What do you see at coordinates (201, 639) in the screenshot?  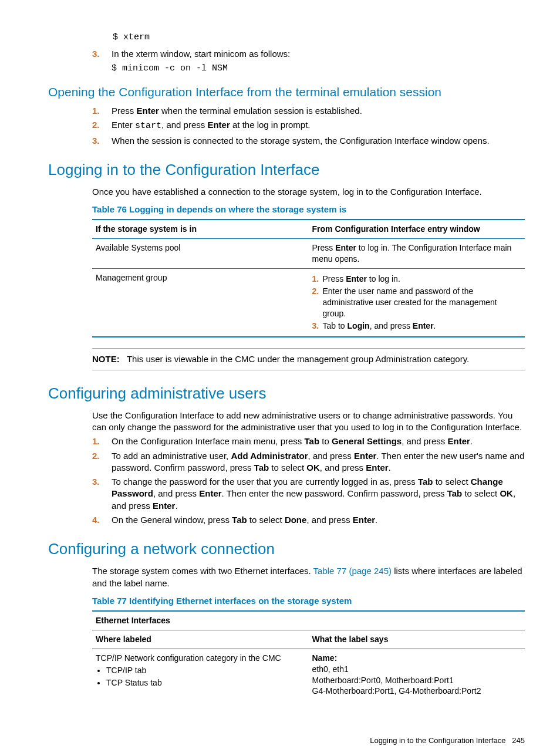 I see `table-header: Where labeled` at bounding box center [201, 639].